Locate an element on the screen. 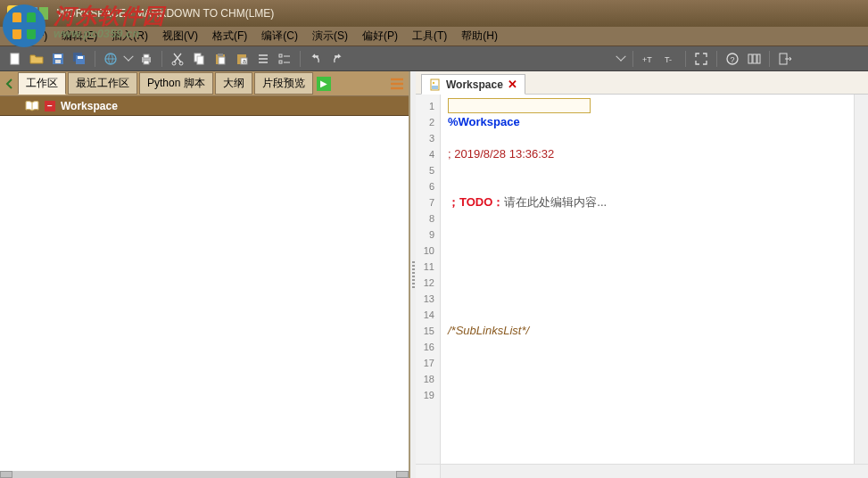 The image size is (868, 478). tab-outline: 大纲 is located at coordinates (234, 84).